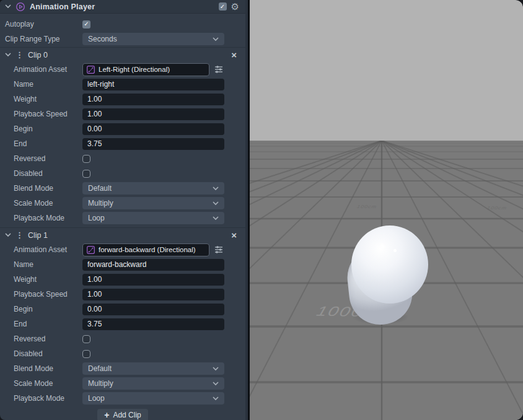  Describe the element at coordinates (103, 39) in the screenshot. I see `clip-range-type-value: Seconds` at that location.